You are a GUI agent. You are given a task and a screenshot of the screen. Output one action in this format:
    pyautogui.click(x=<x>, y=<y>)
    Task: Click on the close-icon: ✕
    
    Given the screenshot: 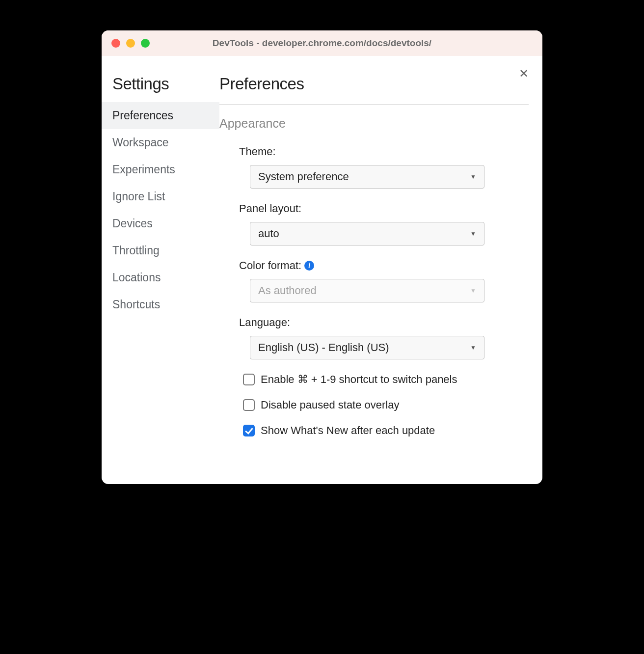 What is the action you would take?
    pyautogui.click(x=524, y=74)
    